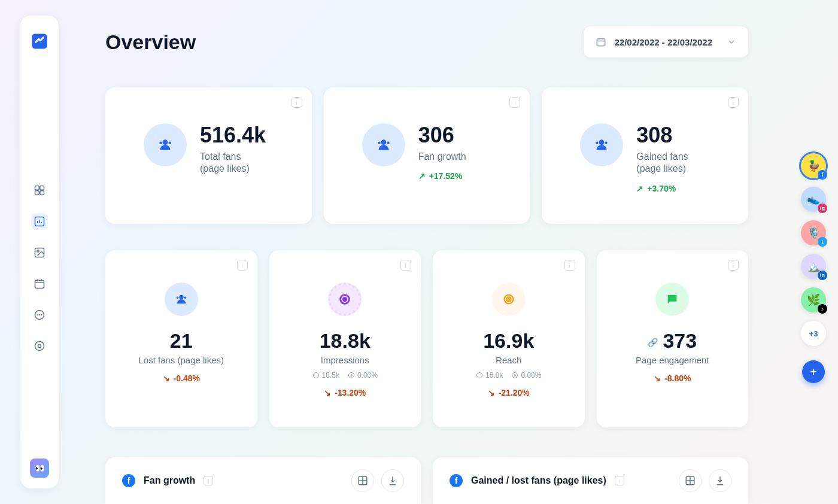  I want to click on audience-icon, so click(40, 346).